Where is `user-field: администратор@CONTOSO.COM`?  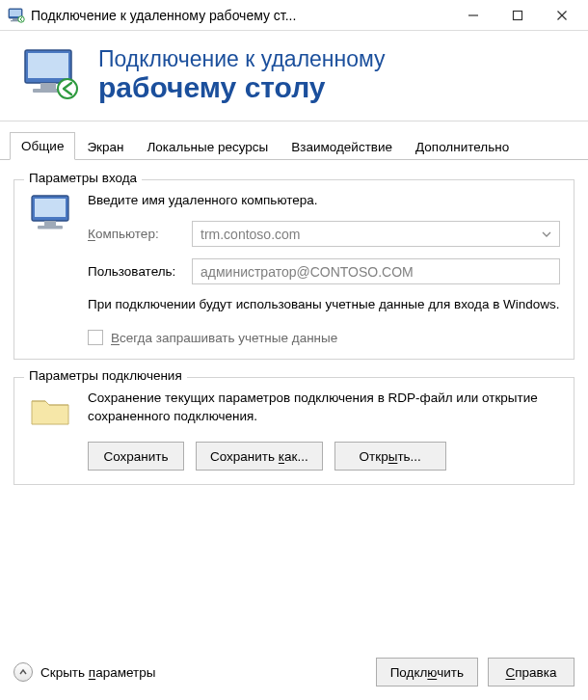
user-field: администратор@CONTOSO.COM is located at coordinates (376, 272).